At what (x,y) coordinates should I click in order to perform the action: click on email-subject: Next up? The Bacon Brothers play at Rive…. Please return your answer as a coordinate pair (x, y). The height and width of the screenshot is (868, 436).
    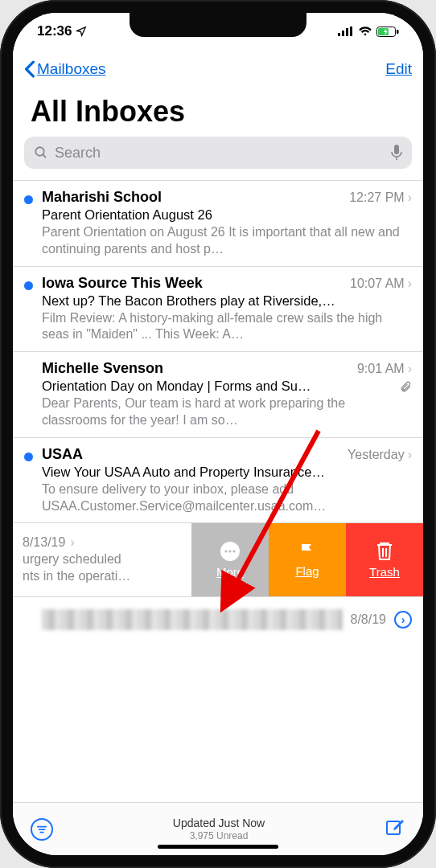
    Looking at the image, I should click on (227, 301).